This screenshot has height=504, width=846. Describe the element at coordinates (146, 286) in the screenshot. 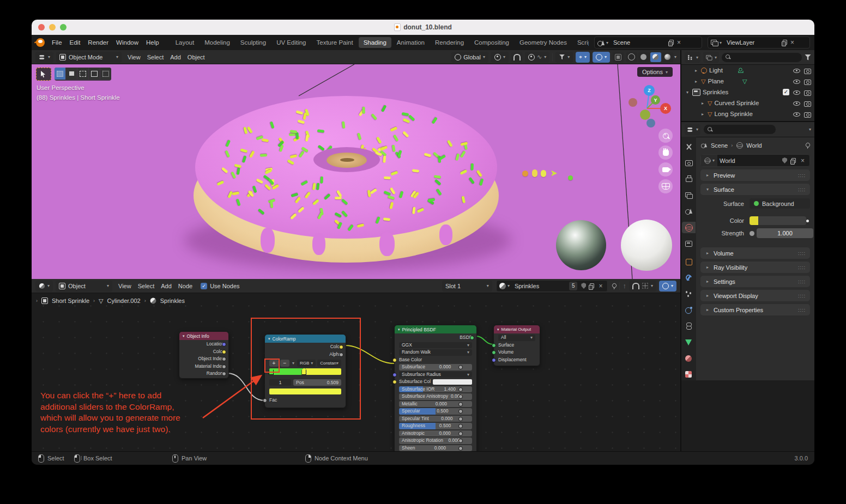

I see `node-menu-item: Select` at that location.